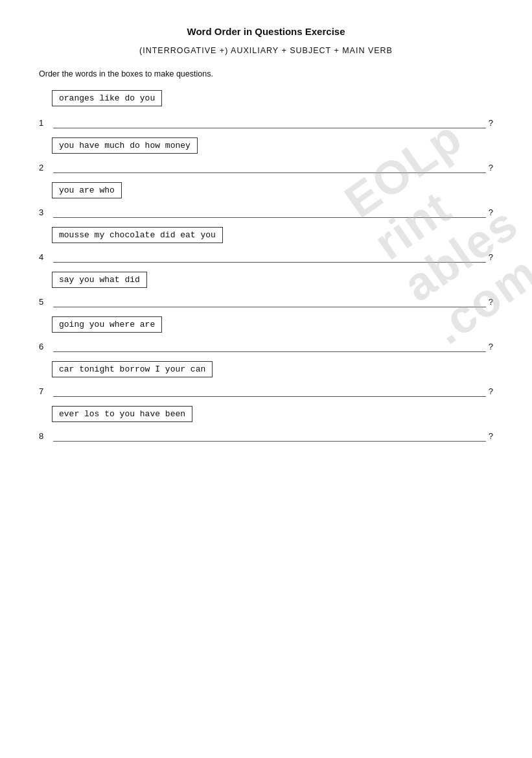 The height and width of the screenshot is (758, 532). I want to click on exercise-block-3: 3 ? mousse my chocolate did eat you, so click(266, 227).